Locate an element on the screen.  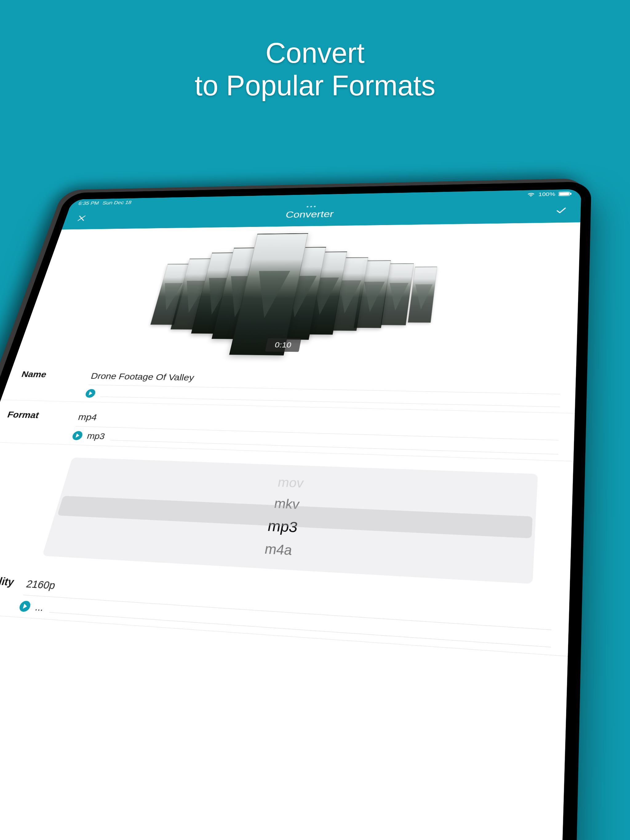
multitask-dots-icon is located at coordinates (311, 207).